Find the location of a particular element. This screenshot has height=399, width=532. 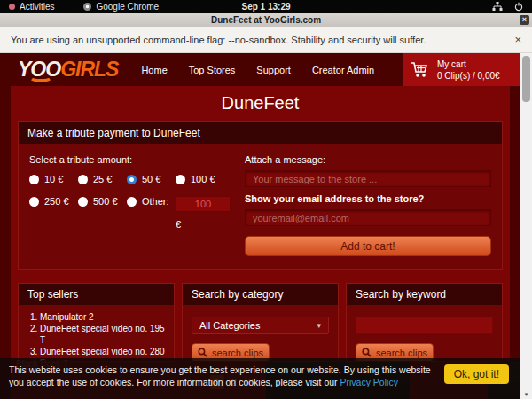

page-title: DuneFeet is located at coordinates (261, 104).